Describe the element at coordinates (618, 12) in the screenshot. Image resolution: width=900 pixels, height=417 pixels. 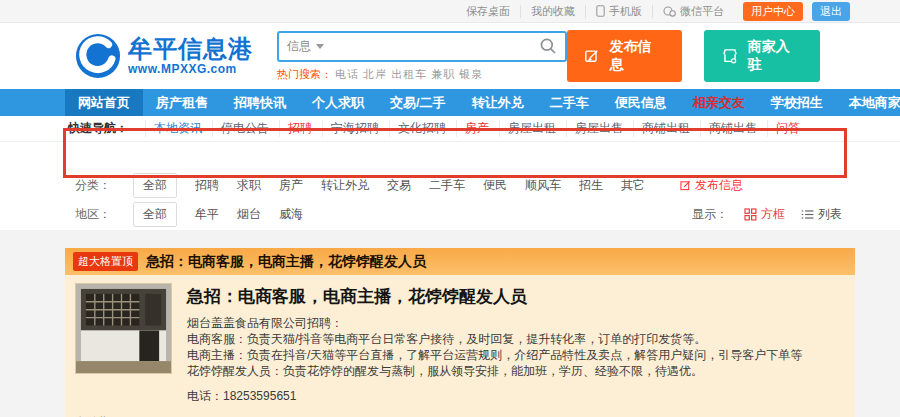
I see `mobile-version-link: 手机版` at that location.